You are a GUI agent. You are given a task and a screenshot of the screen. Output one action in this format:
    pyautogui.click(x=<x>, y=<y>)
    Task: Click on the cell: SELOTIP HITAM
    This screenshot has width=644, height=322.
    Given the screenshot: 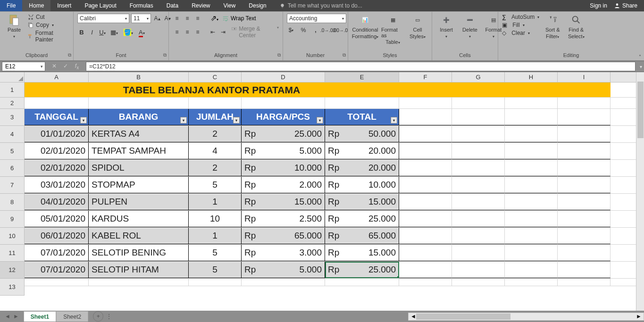 What is the action you would take?
    pyautogui.click(x=139, y=270)
    